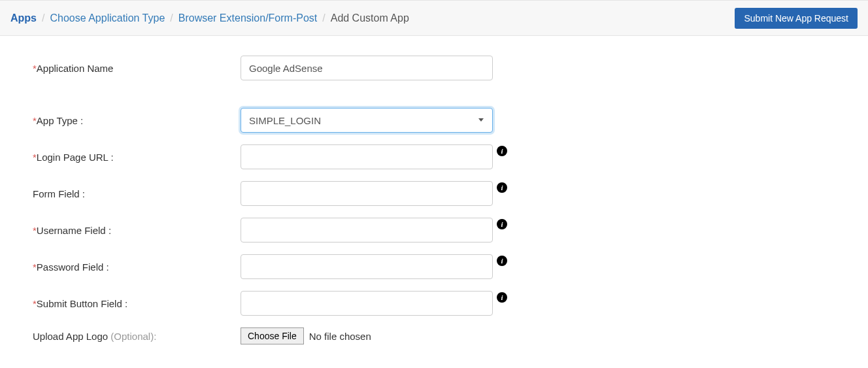  Describe the element at coordinates (210, 18) in the screenshot. I see `breadcrumb: Apps / Choose Application Type / Browser…` at that location.